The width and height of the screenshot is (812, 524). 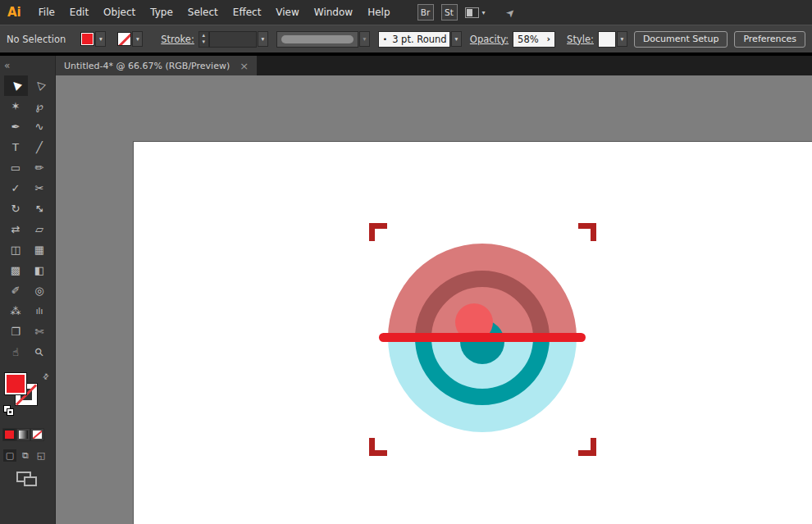 I want to click on document-tab-title: Untitled-4* @ 66.67% (RGB/Preview), so click(x=147, y=66).